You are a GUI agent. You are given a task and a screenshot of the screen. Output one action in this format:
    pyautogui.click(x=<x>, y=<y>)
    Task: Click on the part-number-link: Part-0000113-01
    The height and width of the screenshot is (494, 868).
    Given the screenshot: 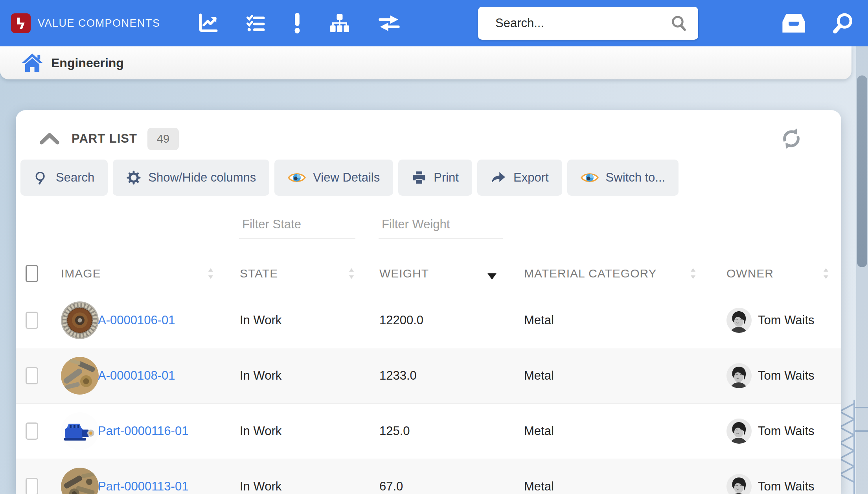 What is the action you would take?
    pyautogui.click(x=143, y=487)
    